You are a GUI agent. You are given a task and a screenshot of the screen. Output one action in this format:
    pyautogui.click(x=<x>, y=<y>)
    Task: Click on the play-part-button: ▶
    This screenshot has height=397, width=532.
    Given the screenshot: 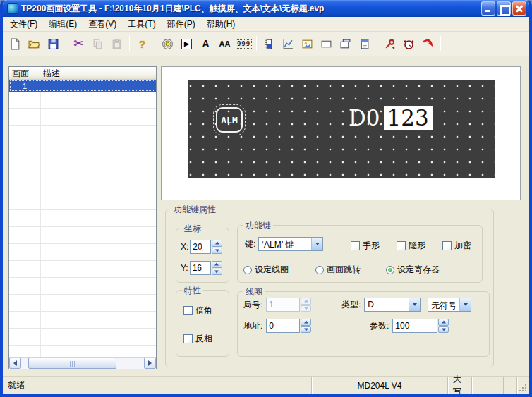 What is the action you would take?
    pyautogui.click(x=186, y=44)
    